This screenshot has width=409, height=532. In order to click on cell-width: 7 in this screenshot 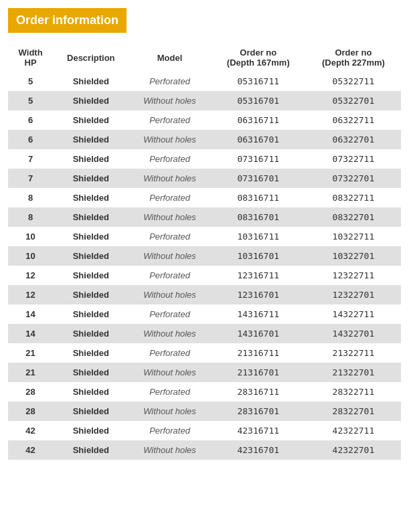, I will do `click(31, 159)`.